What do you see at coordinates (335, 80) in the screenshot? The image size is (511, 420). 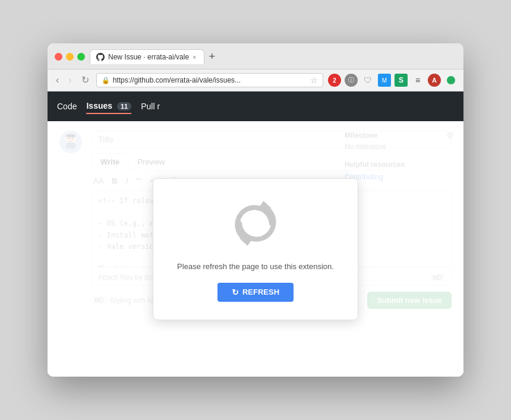 I see `lastpass-icon: 2` at bounding box center [335, 80].